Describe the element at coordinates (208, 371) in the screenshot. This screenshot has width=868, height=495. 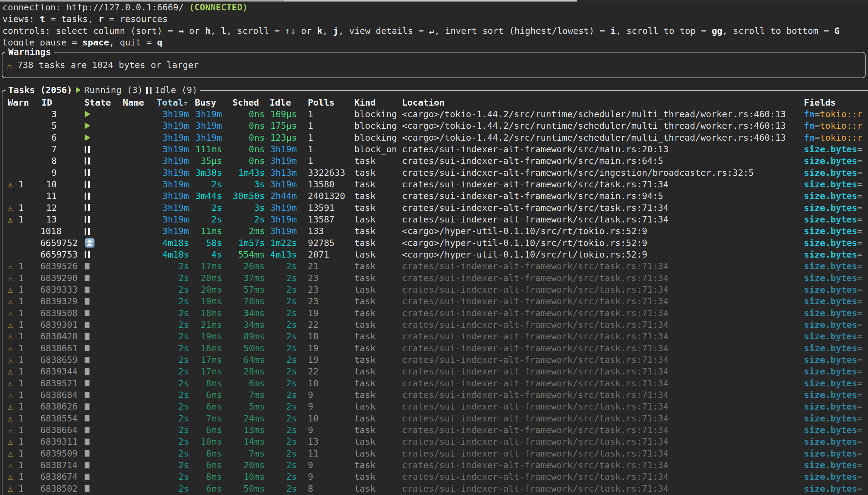
I see `cell-busy: 17ms` at that location.